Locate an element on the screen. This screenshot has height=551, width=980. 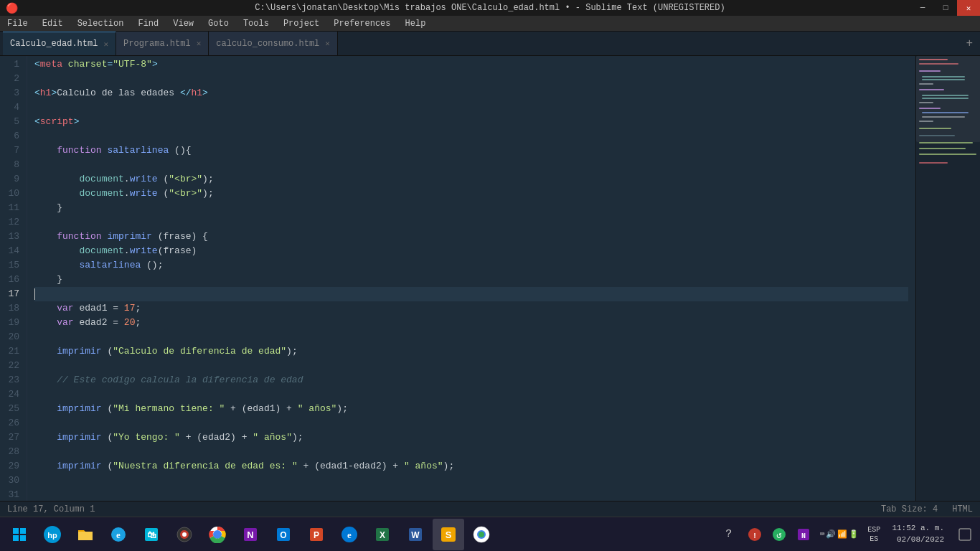
tab-calculo-consumo-close: ✕ is located at coordinates (327, 43).